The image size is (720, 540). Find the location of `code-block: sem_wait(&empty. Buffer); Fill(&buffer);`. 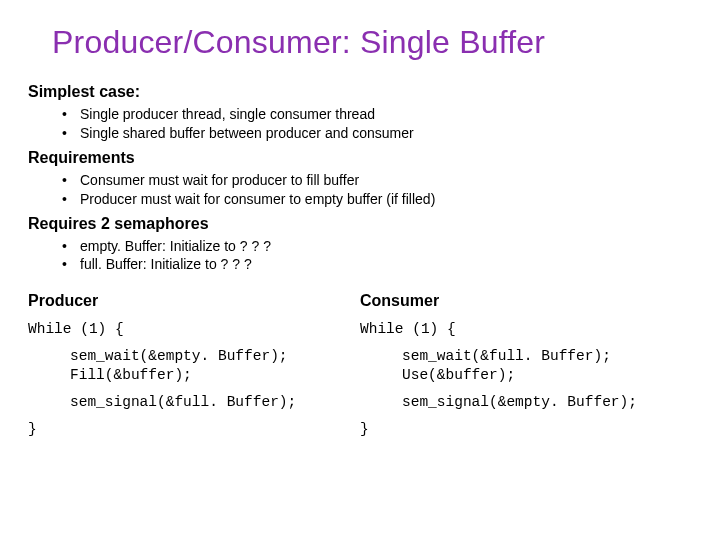

code-block: sem_wait(&empty. Buffer); Fill(&buffer); is located at coordinates (194, 366).